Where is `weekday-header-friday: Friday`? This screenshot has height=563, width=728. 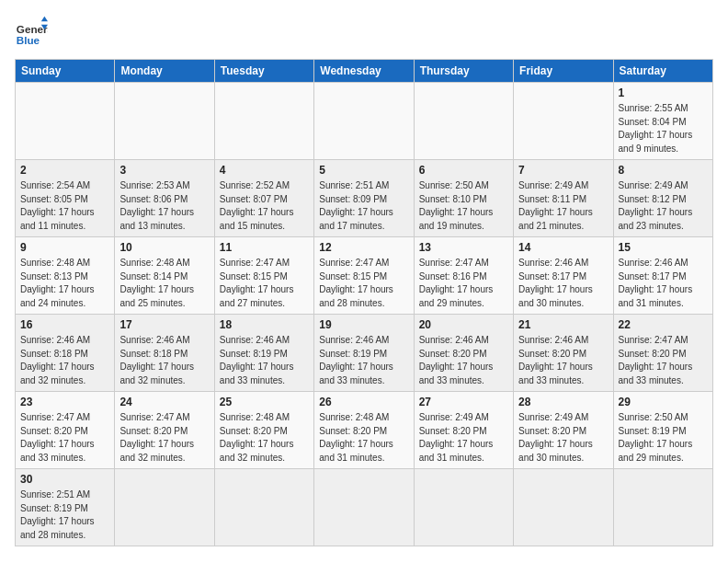 weekday-header-friday: Friday is located at coordinates (563, 72).